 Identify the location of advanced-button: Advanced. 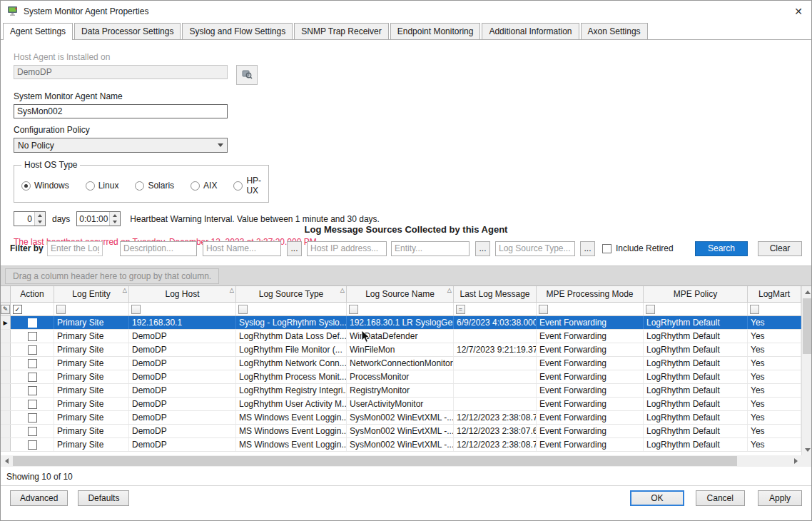
(39, 498).